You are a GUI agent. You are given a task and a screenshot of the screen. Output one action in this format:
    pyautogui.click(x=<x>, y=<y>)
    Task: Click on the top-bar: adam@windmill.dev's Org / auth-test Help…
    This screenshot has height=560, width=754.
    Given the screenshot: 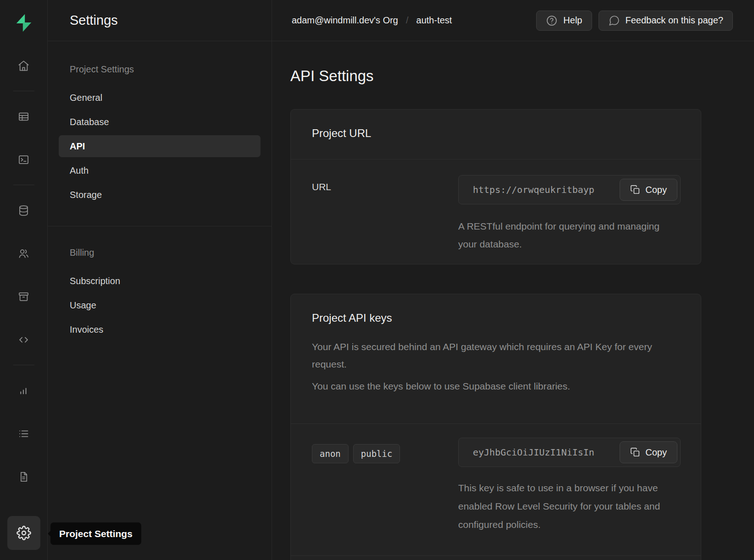 What is the action you would take?
    pyautogui.click(x=513, y=21)
    